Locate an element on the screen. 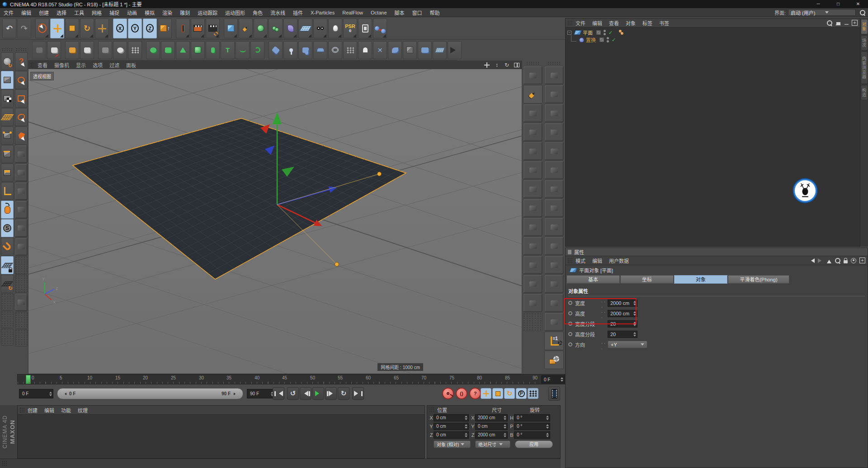 The image size is (868, 468). autokey-button is located at coordinates (365, 28).